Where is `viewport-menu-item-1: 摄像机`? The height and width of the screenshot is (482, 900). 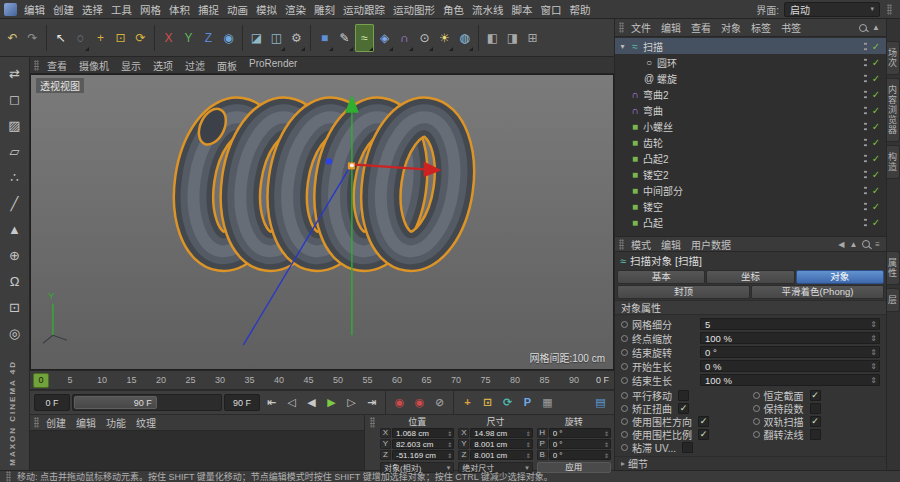
viewport-menu-item-1: 摄像机 is located at coordinates (94, 66).